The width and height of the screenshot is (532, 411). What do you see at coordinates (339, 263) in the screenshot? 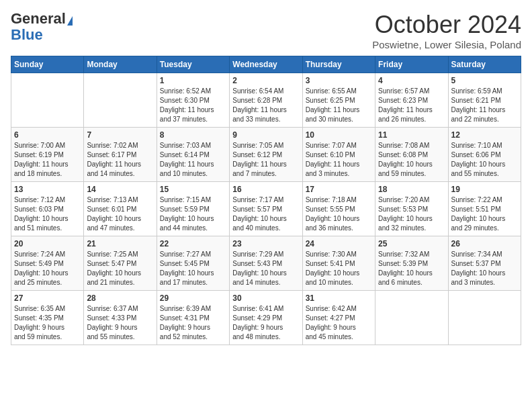
I see `calendar-cell: 24Sunrise: 7:30 AM Sunset: 5:41 PM Dayli…` at bounding box center [339, 263].